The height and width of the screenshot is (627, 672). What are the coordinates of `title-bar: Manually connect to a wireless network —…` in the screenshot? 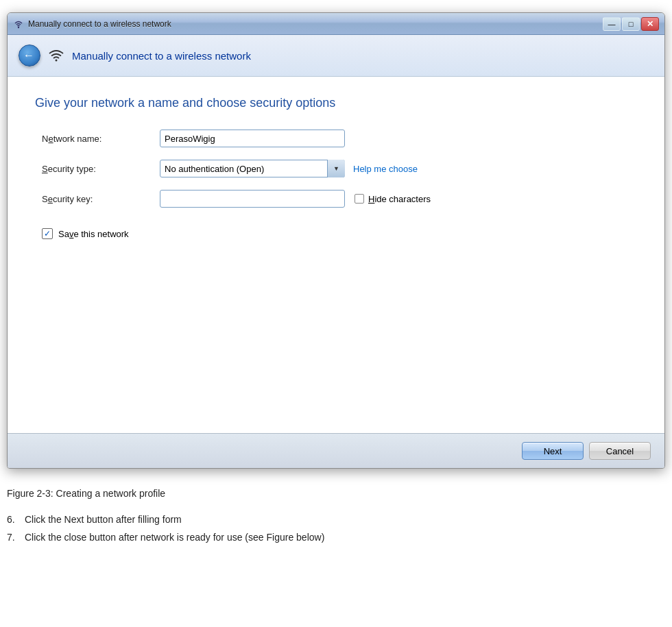 It's located at (336, 24).